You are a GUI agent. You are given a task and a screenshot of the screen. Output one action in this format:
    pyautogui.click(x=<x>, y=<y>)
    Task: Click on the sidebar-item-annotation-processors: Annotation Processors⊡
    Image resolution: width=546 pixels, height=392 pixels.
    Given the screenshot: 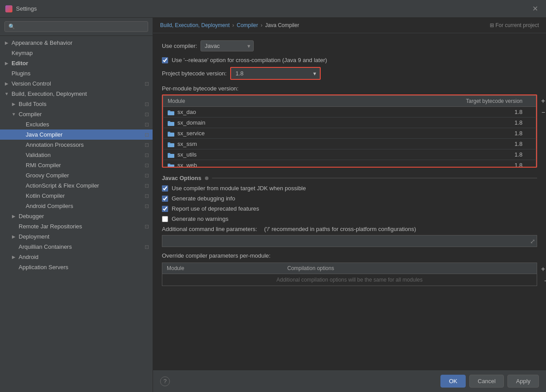 What is the action you would take?
    pyautogui.click(x=76, y=145)
    